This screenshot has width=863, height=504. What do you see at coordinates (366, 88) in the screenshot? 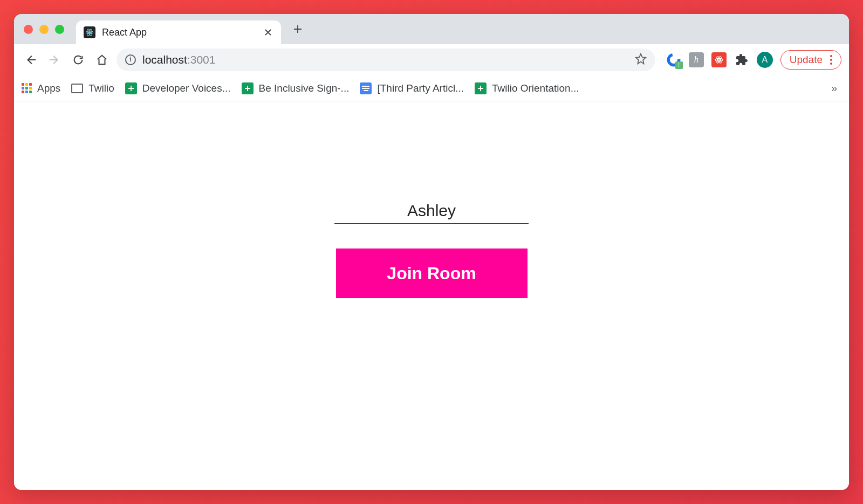
I see `docs-icon` at bounding box center [366, 88].